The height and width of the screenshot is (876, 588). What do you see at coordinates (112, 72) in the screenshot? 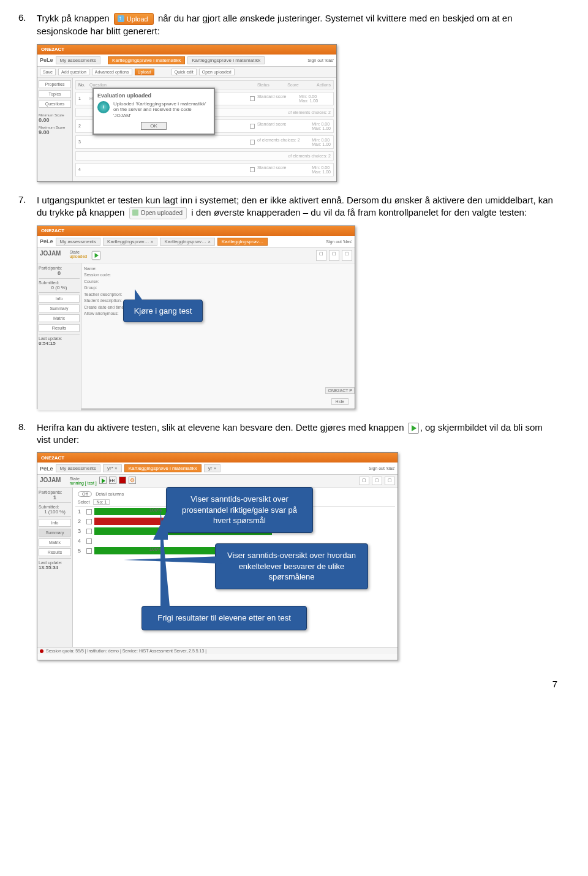
I see `tool-advanced: Advanced options` at bounding box center [112, 72].